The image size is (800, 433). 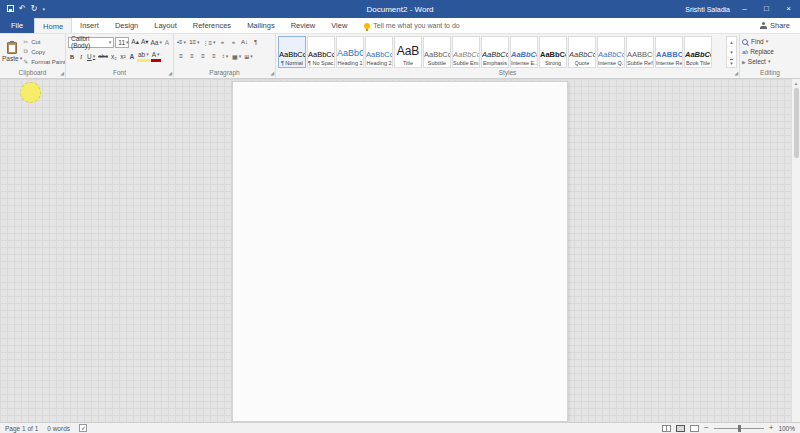 What do you see at coordinates (582, 52) in the screenshot?
I see `style-item: AaBbCcDcQuote` at bounding box center [582, 52].